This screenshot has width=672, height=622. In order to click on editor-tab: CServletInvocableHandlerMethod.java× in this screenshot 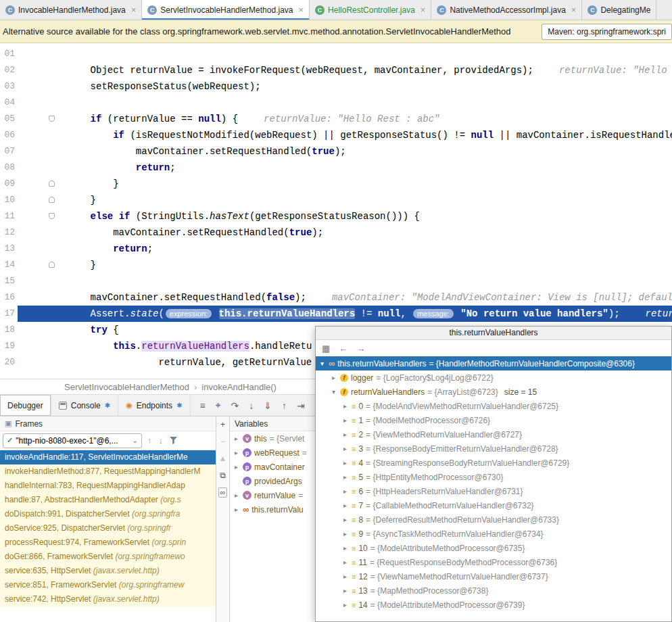, I will do `click(226, 9)`.